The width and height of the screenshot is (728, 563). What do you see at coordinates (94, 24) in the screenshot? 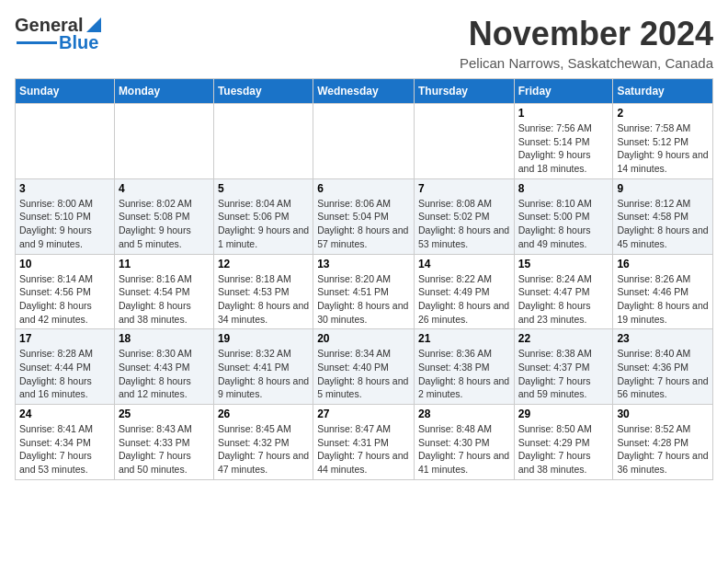
I see `logo-triangle-icon` at bounding box center [94, 24].